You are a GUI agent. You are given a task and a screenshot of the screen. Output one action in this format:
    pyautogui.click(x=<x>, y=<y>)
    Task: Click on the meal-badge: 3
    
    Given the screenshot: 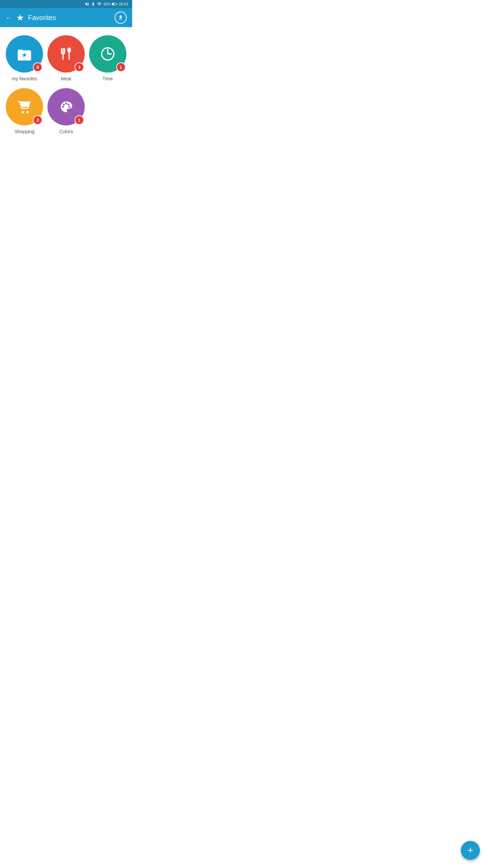 What is the action you would take?
    pyautogui.click(x=79, y=67)
    